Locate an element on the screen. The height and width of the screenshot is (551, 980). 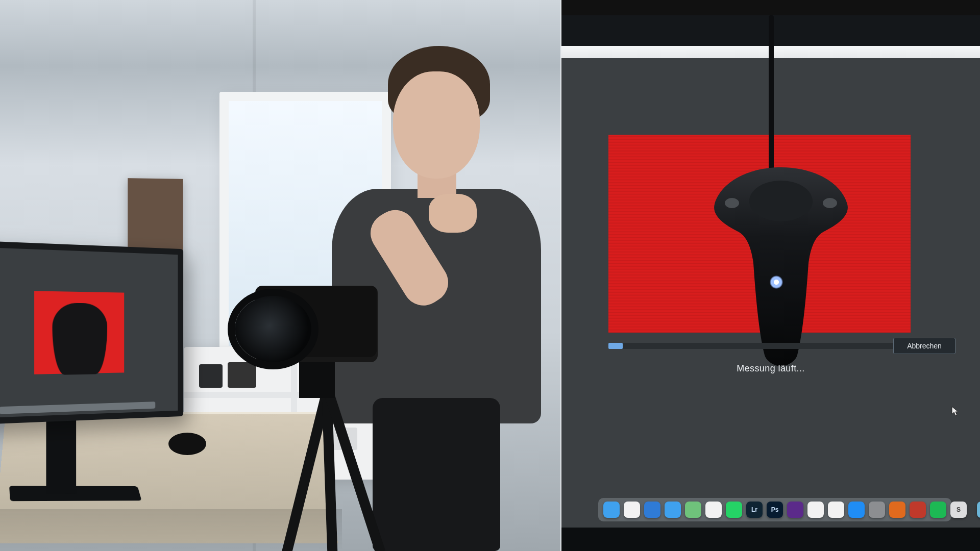
imovie-icon is located at coordinates (795, 510).